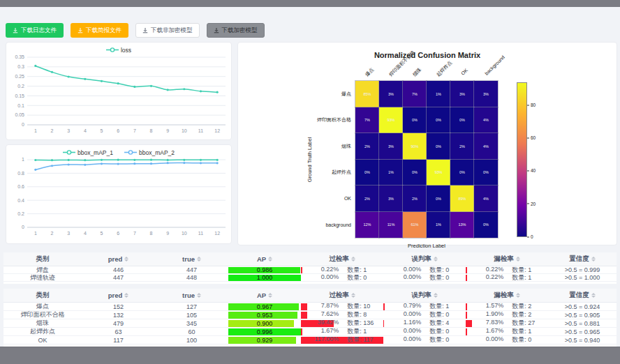 The image size is (620, 364). Describe the element at coordinates (189, 259) in the screenshot. I see `column-header-label: true` at that location.